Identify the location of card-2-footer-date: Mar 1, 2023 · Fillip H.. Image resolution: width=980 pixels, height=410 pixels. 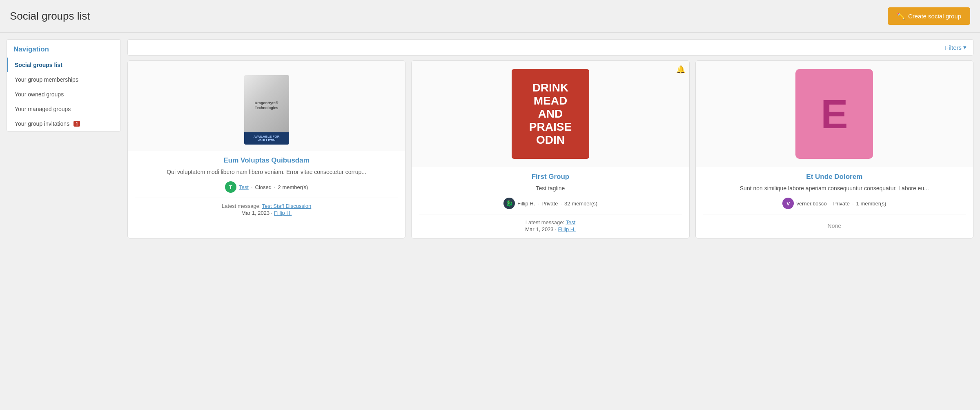
(550, 230).